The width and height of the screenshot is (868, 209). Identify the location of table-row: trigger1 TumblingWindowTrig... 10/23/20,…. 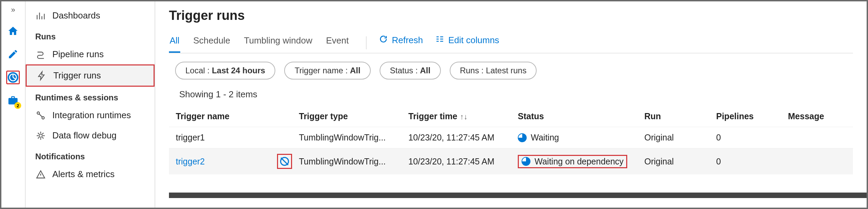
(511, 137).